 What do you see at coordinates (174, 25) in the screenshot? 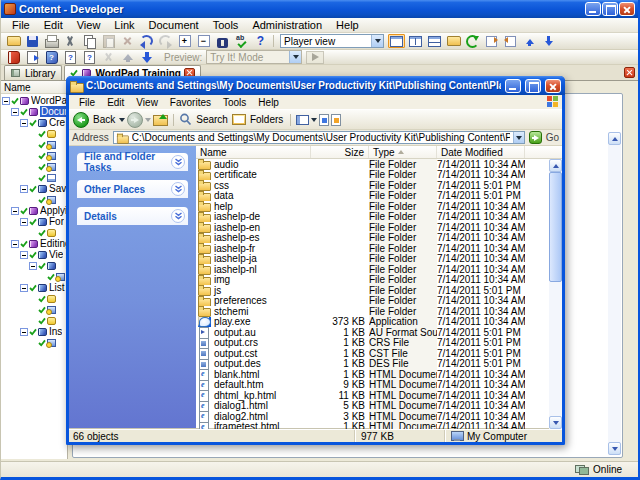
I see `menu-item: Document` at bounding box center [174, 25].